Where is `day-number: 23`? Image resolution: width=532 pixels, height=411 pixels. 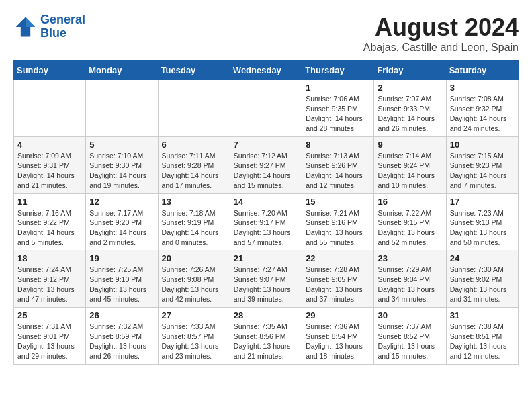 day-number: 23 is located at coordinates (410, 258).